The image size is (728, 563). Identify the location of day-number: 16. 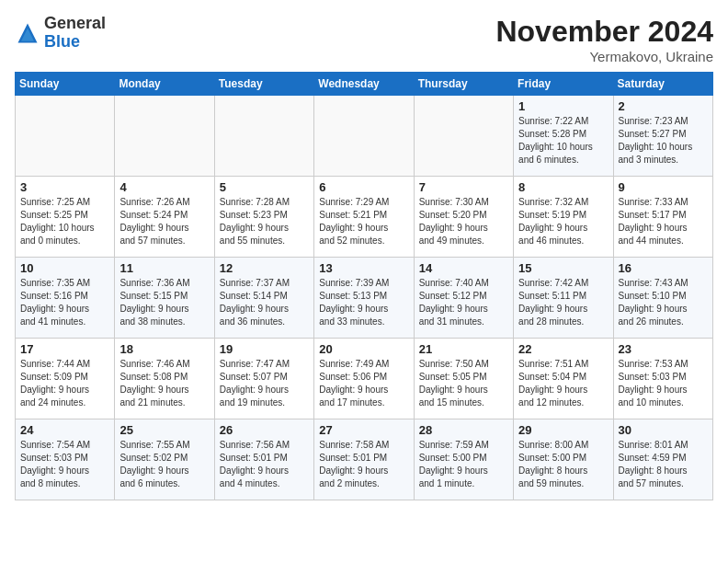
(664, 269).